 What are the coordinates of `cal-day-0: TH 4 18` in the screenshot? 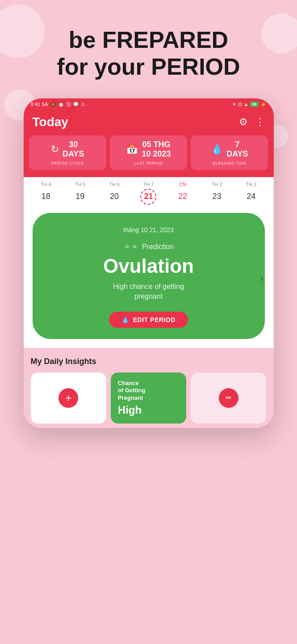 It's located at (46, 193).